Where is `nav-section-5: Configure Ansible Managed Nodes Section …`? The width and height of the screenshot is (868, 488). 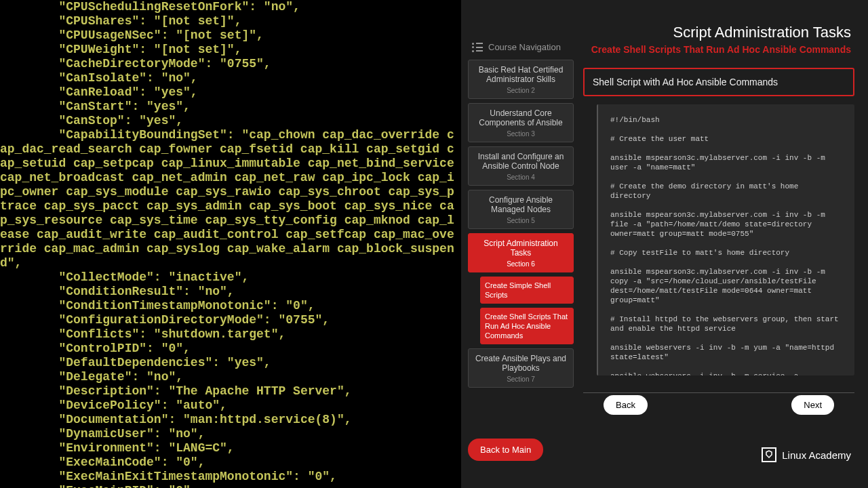
nav-section-5: Configure Ansible Managed Nodes Section … is located at coordinates (521, 209).